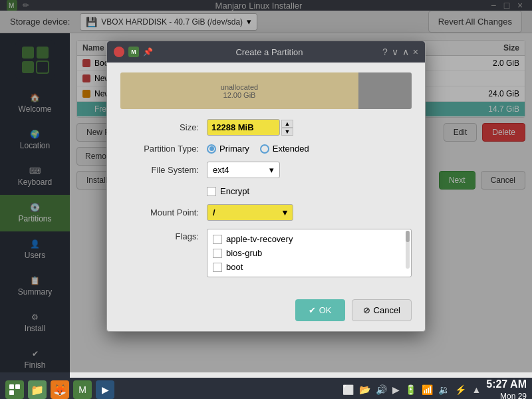 This screenshot has height=399, width=532. Describe the element at coordinates (234, 149) in the screenshot. I see `primary-label: Primary` at that location.